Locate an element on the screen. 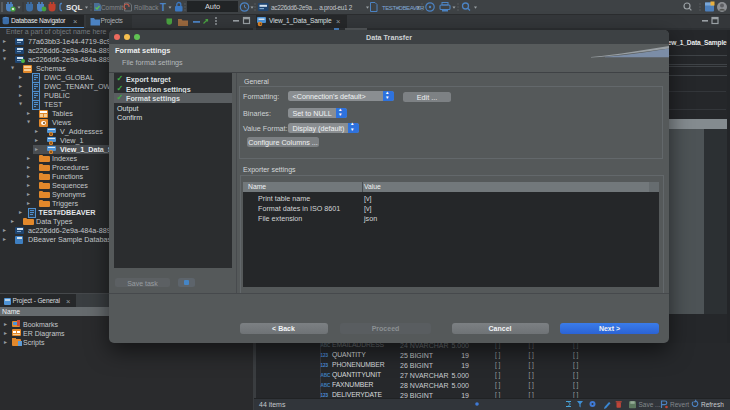 The image size is (730, 410). svg-text: ac226dd6-2e9a ... a.prod-eu1 2 is located at coordinates (312, 8).